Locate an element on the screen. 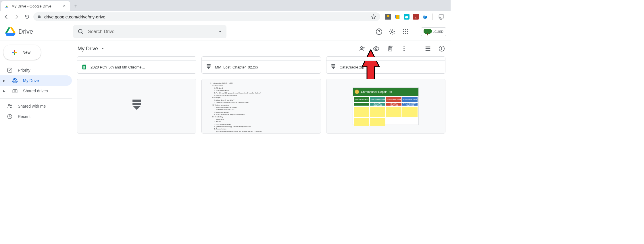 The width and height of the screenshot is (644, 244). search-options-caret-icon is located at coordinates (220, 32).